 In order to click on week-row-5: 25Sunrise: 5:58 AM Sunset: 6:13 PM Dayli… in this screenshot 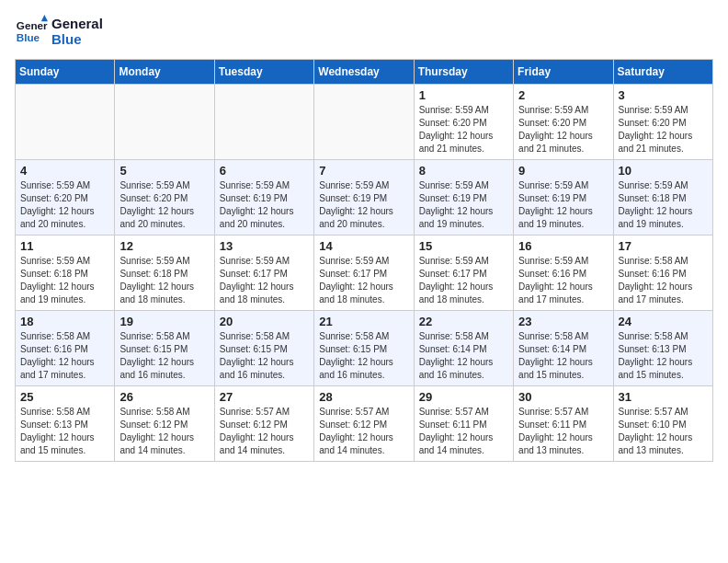, I will do `click(364, 424)`.